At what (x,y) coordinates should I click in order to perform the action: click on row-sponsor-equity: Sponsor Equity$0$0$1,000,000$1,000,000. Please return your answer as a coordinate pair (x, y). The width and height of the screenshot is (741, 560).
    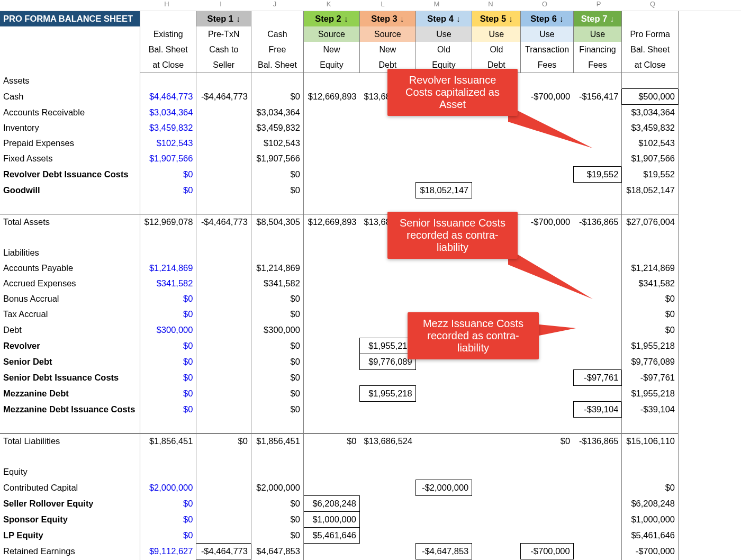
    Looking at the image, I should click on (339, 520).